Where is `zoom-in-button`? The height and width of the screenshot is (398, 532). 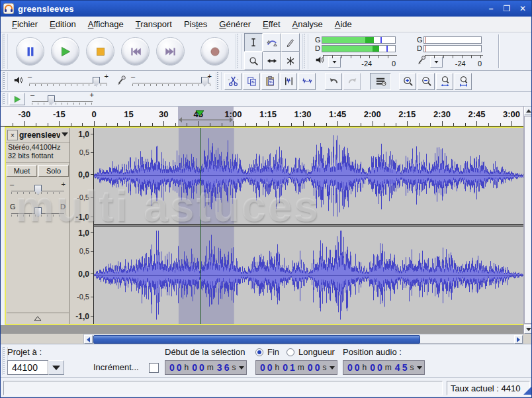 zoom-in-button is located at coordinates (408, 81).